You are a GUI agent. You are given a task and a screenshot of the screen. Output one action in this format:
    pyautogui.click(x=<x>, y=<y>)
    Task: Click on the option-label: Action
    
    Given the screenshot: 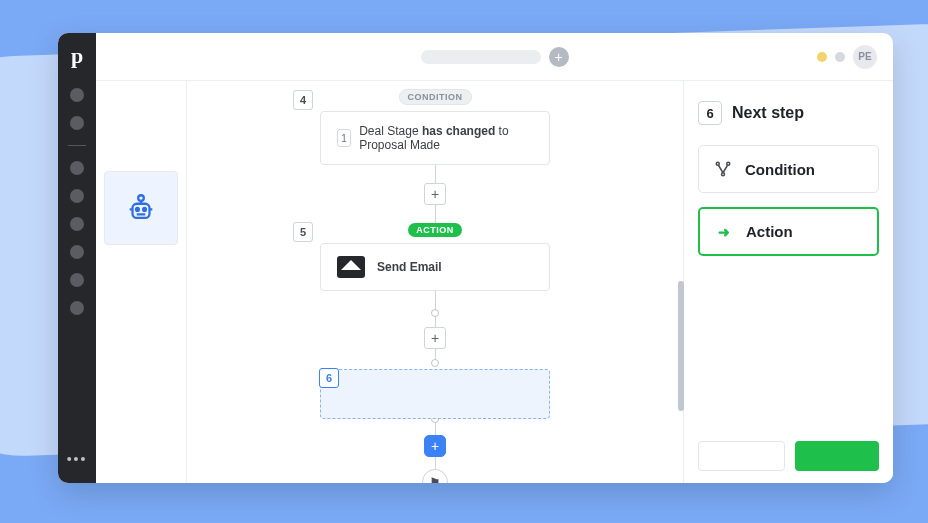 What is the action you would take?
    pyautogui.click(x=770, y=232)
    